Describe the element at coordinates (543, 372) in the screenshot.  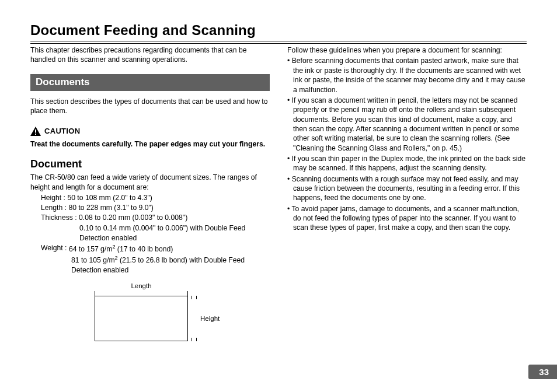
I see `page-number-tab: 33` at that location.